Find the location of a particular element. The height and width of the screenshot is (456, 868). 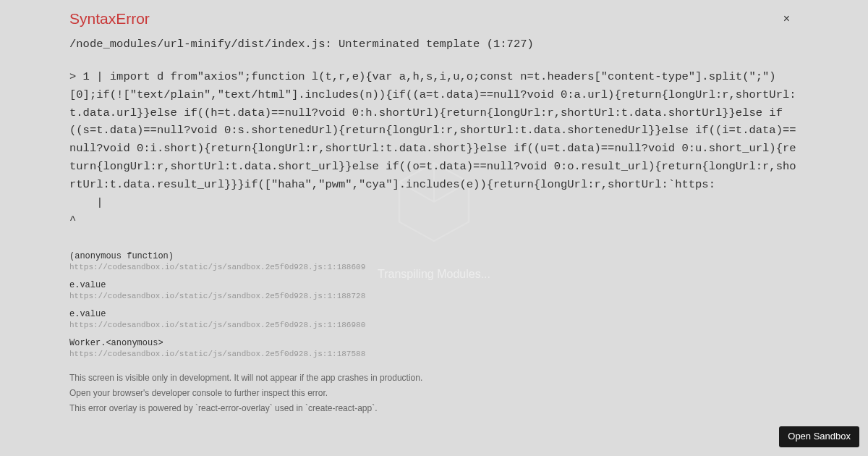

stack-frame-name: (anonymous function) is located at coordinates (434, 256).